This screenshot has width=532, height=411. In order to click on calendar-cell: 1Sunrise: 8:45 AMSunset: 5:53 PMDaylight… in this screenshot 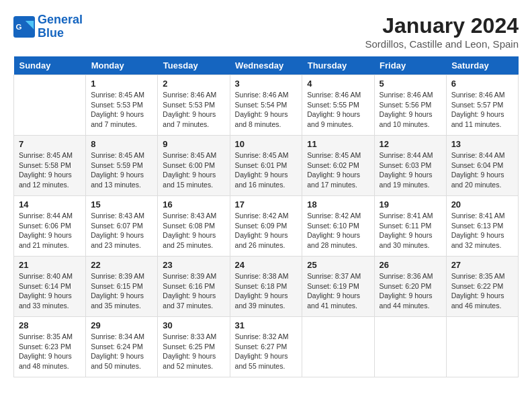, I will do `click(122, 105)`.